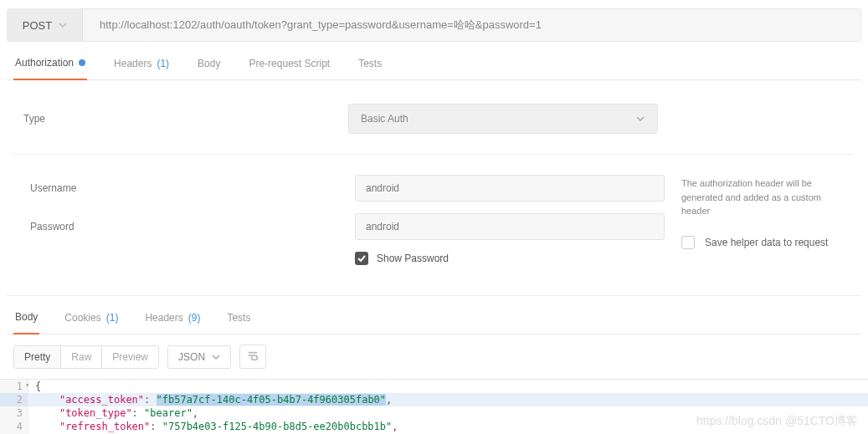  What do you see at coordinates (194, 318) in the screenshot?
I see `resp-tab-headers-count: (9)` at bounding box center [194, 318].